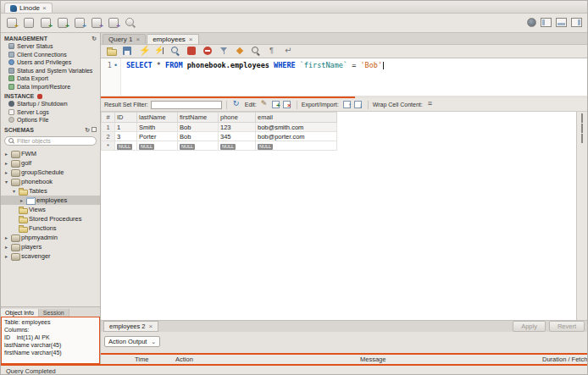 Image resolution: width=588 pixels, height=375 pixels. What do you see at coordinates (51, 247) in the screenshot?
I see `tree-item-players: ▸players` at bounding box center [51, 247].